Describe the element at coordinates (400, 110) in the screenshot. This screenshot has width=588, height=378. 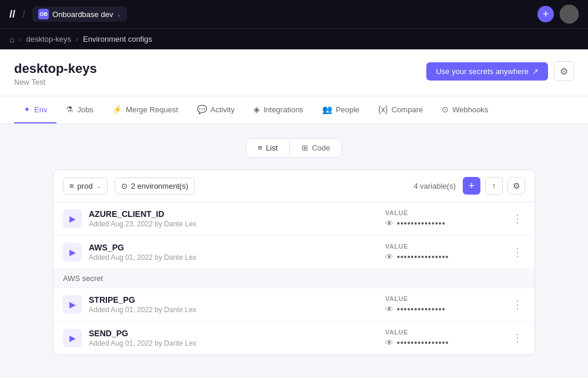
I see `tab-compare: {x} Compare` at that location.